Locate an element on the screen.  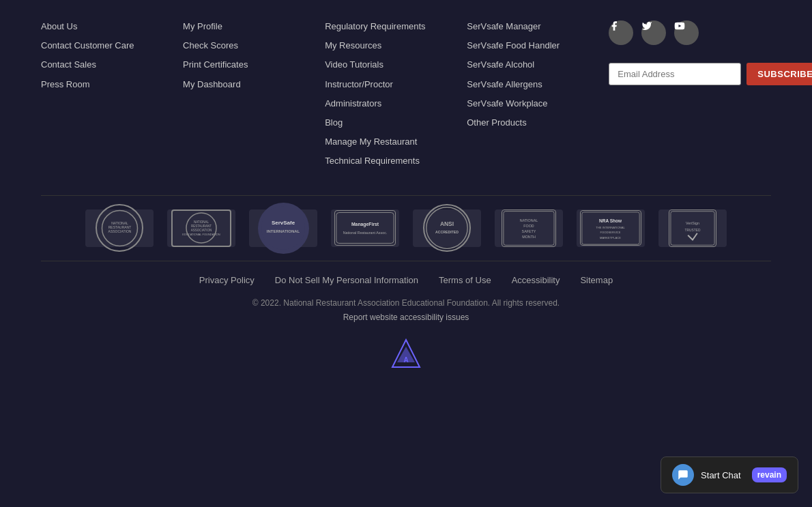
partner-logos: NATIONAL RESTAURANT ASSOCIATION NATIONAL… is located at coordinates (406, 228).